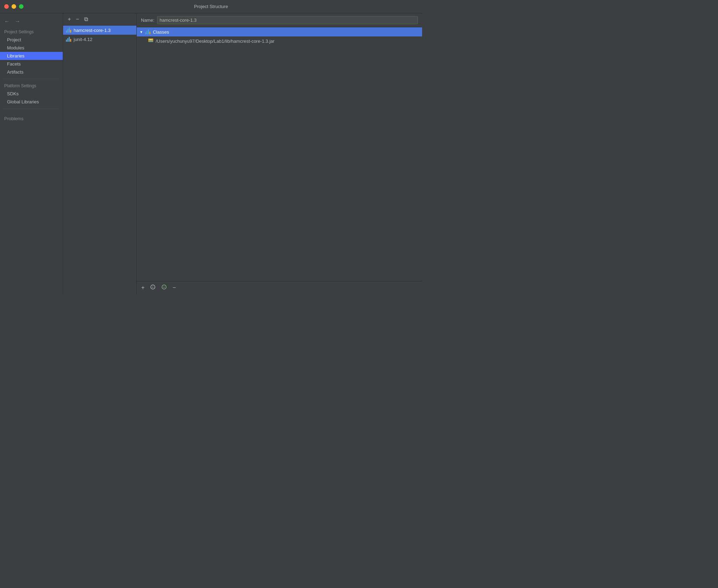 This screenshot has width=718, height=588. What do you see at coordinates (69, 19) in the screenshot?
I see `lib-add-button: +` at bounding box center [69, 19].